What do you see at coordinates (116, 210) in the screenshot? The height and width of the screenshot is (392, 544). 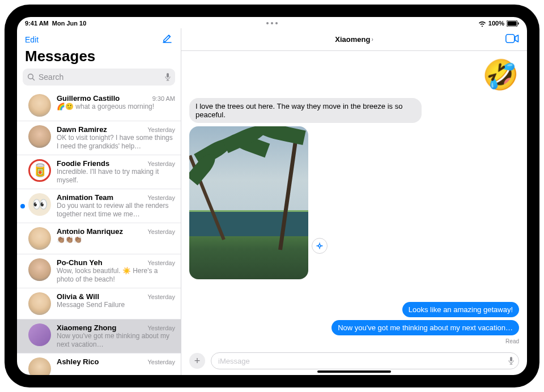 I see `conversation-preview: Do you want to review all the renders to…` at bounding box center [116, 210].